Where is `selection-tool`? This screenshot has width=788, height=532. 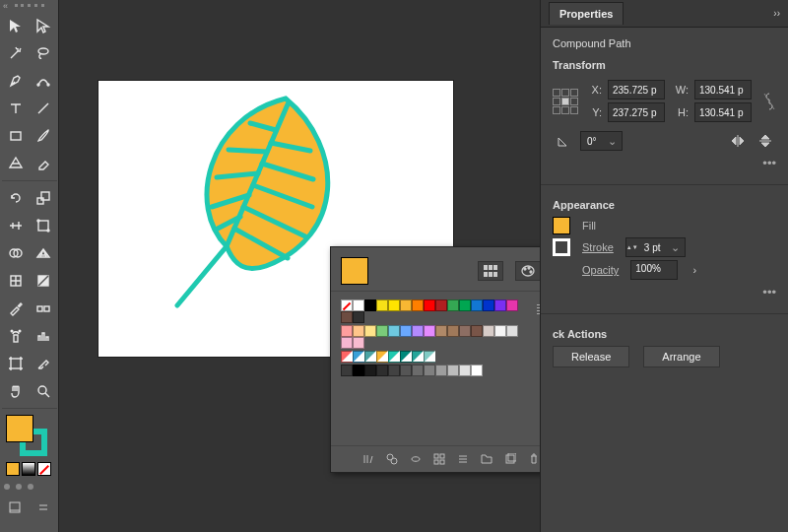 selection-tool is located at coordinates (16, 26).